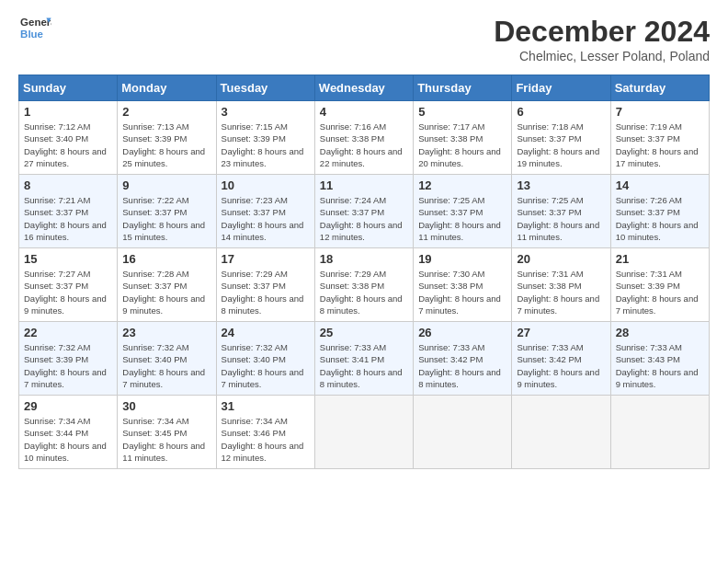 Image resolution: width=728 pixels, height=563 pixels. What do you see at coordinates (364, 212) in the screenshot?
I see `calendar-week-row: 8 Sunrise: 7:21 AM Sunset: 3:37 PM Dayli…` at bounding box center [364, 212].